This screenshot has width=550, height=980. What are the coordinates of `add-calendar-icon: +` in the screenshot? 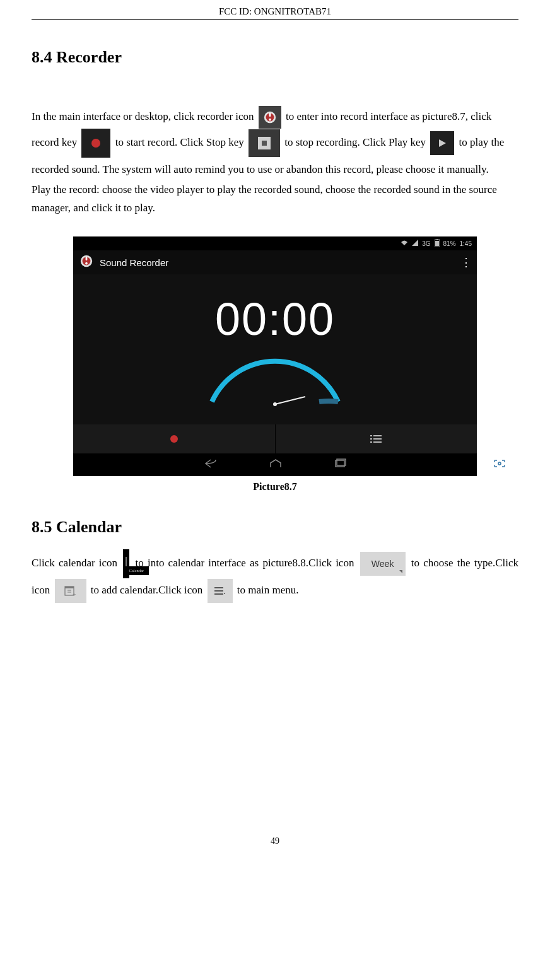 It's located at (71, 591).